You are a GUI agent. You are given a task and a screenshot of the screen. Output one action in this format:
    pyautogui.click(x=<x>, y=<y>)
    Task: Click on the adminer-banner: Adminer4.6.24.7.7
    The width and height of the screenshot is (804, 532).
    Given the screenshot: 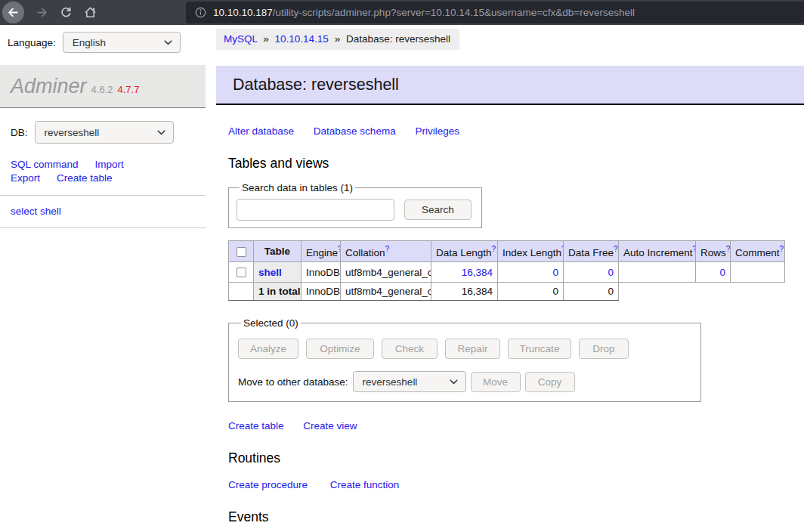 What is the action you would take?
    pyautogui.click(x=103, y=86)
    